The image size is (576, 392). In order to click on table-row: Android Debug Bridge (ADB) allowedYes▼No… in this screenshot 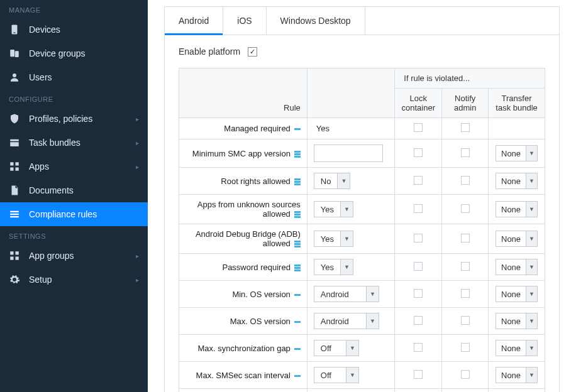, I will do `click(362, 239)`.